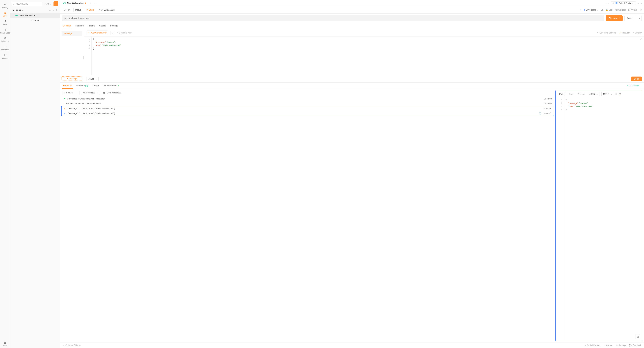  Describe the element at coordinates (630, 18) in the screenshot. I see `save-button: Save` at that location.